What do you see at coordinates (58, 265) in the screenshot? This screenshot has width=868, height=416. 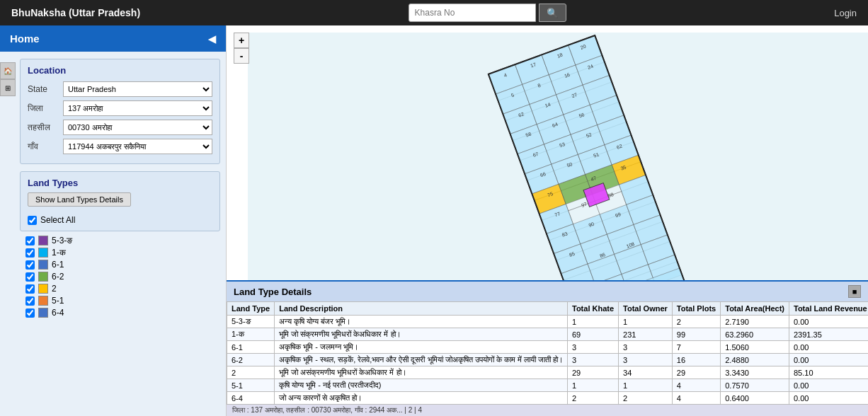 I see `checkbox-label-6-1: 6-1` at bounding box center [58, 265].